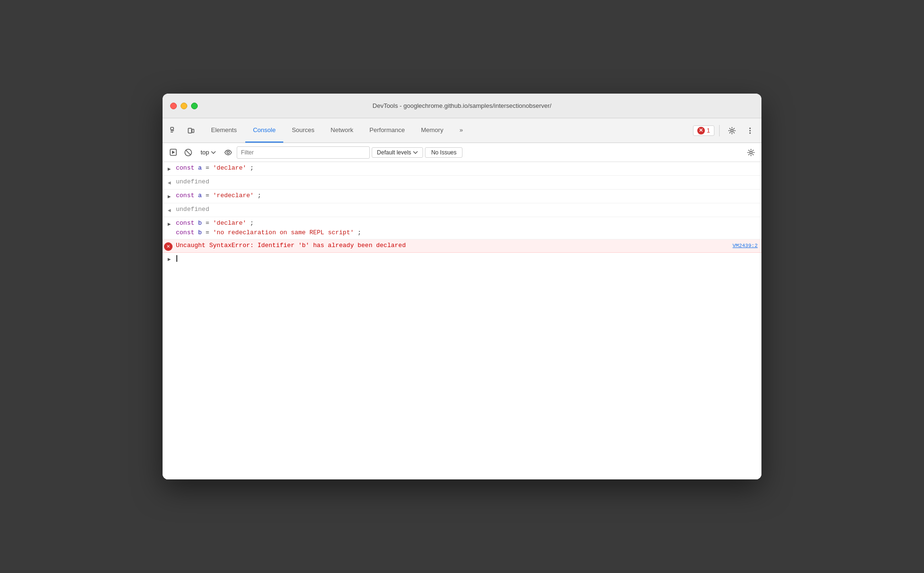 Image resolution: width=924 pixels, height=573 pixels. What do you see at coordinates (741, 246) in the screenshot?
I see `error-source-link: VM2439:2` at bounding box center [741, 246].